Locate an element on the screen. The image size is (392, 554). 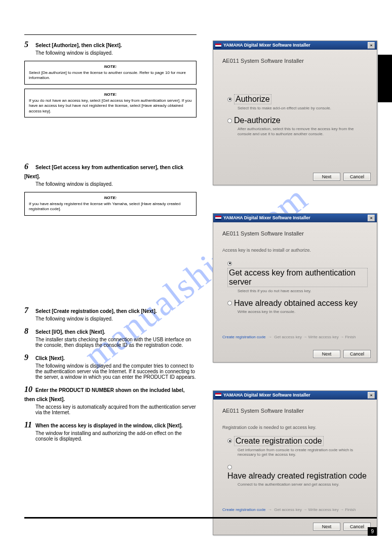
footer-rule is located at coordinates (201, 518).